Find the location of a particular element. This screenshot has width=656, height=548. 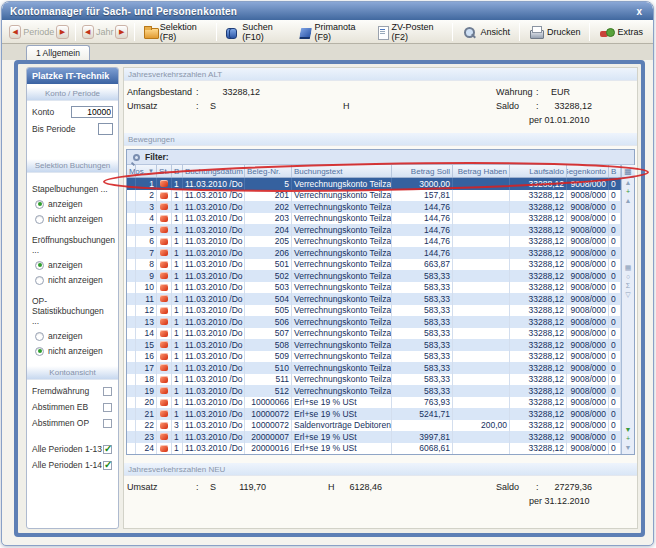

table-row: 10 1 11.03.2010 /Do 503 Verrechnungskont… is located at coordinates (374, 288).